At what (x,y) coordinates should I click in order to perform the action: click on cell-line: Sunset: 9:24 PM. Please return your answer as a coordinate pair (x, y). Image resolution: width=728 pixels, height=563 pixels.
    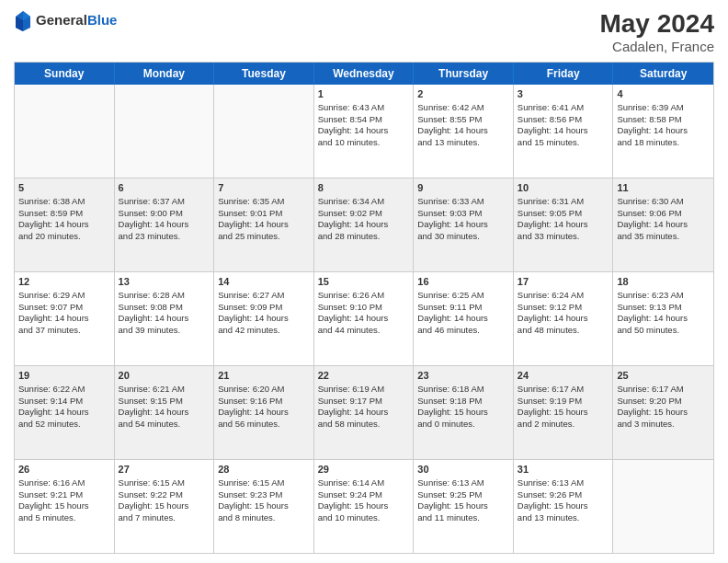
    Looking at the image, I should click on (364, 495).